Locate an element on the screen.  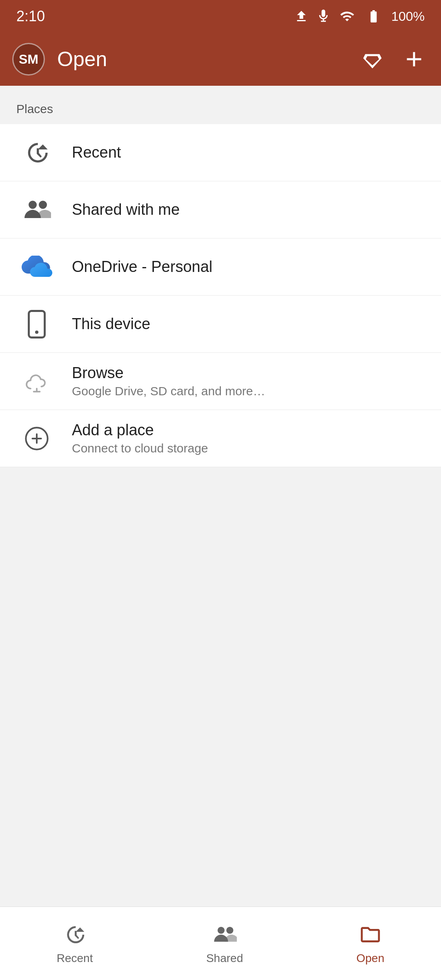
onedrive-text: OneDrive - Personal is located at coordinates (142, 267).